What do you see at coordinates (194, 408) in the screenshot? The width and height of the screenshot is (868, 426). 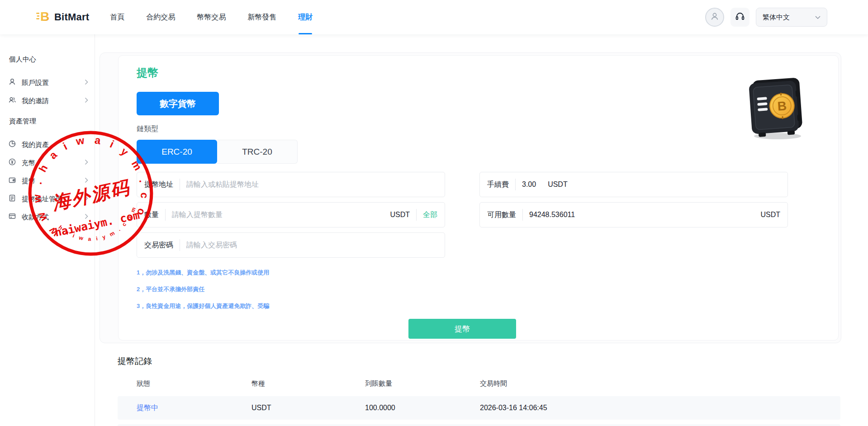 I see `status-badge: 提幣中` at bounding box center [194, 408].